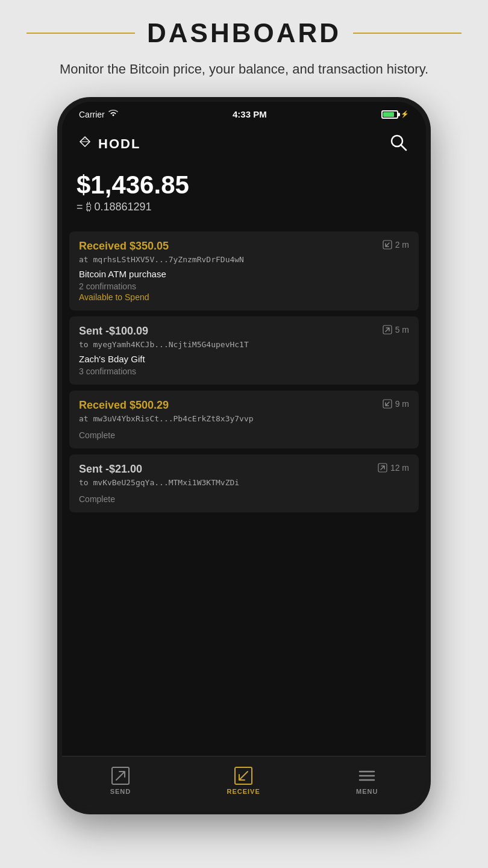 The image size is (488, 868). Describe the element at coordinates (244, 185) in the screenshot. I see `balance-usd: $1,436.85` at that location.